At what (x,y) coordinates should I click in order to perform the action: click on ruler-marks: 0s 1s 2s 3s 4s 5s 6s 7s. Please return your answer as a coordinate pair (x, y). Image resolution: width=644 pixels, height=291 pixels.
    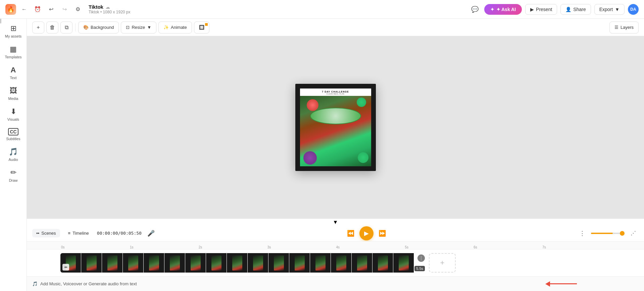
    Looking at the image, I should click on (336, 245).